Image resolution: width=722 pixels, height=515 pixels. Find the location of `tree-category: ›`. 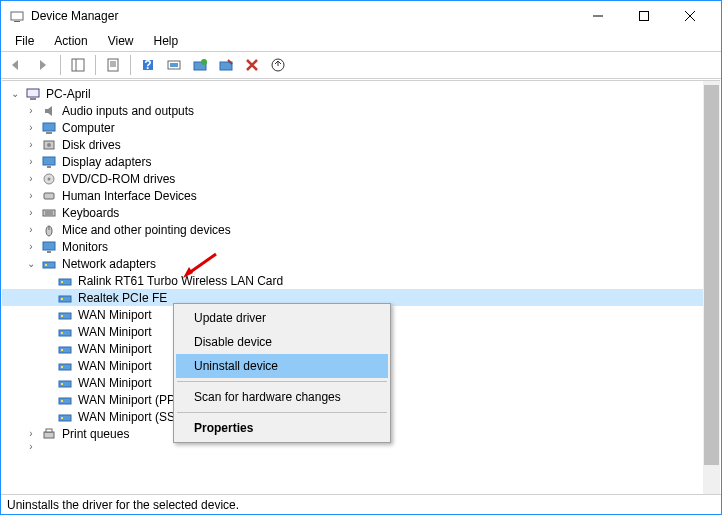

tree-category: › is located at coordinates (361, 446).